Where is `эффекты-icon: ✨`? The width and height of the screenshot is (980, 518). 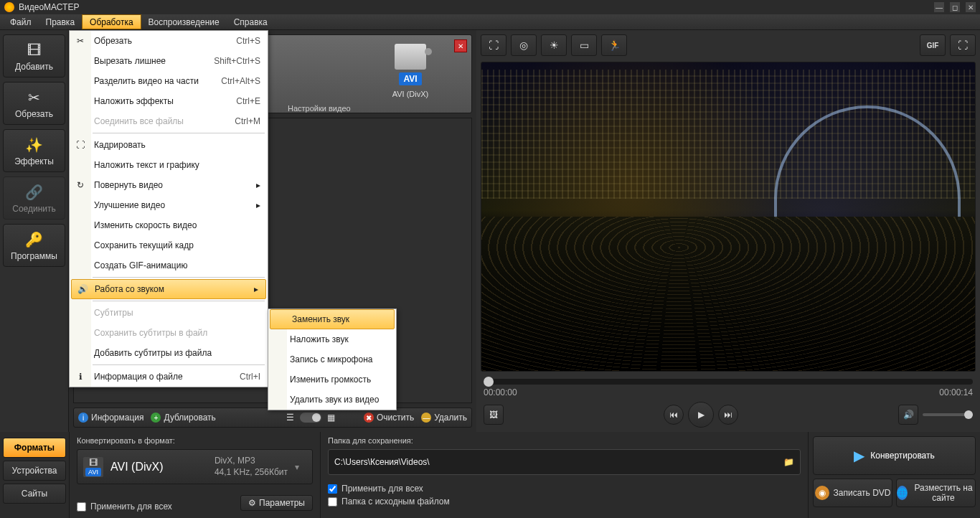 эффекты-icon: ✨ is located at coordinates (34, 145).